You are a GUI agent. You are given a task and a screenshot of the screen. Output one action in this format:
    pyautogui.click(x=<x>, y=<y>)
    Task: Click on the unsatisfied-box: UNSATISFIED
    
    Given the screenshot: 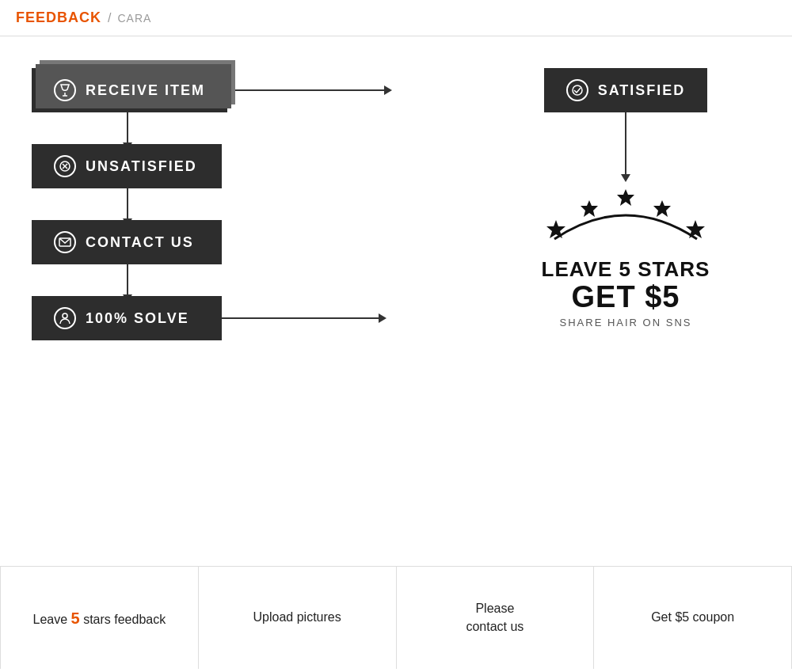 What is the action you would take?
    pyautogui.click(x=127, y=166)
    